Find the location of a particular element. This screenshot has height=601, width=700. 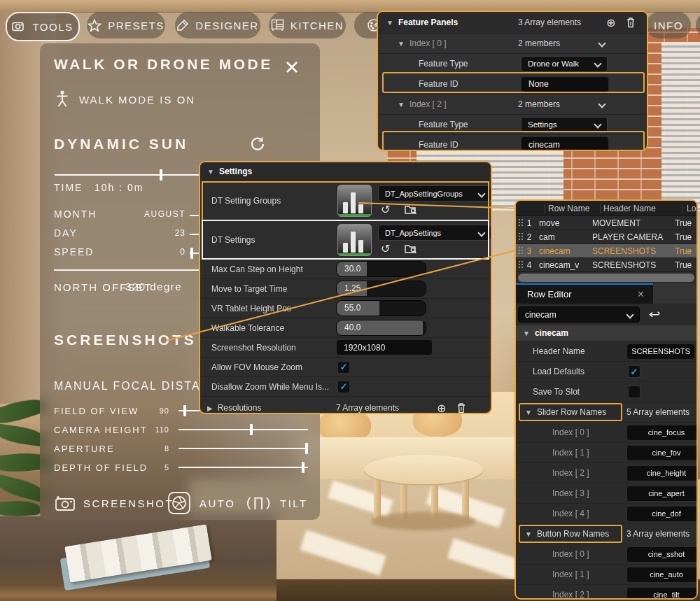

checkbox-unchecked is located at coordinates (634, 392).